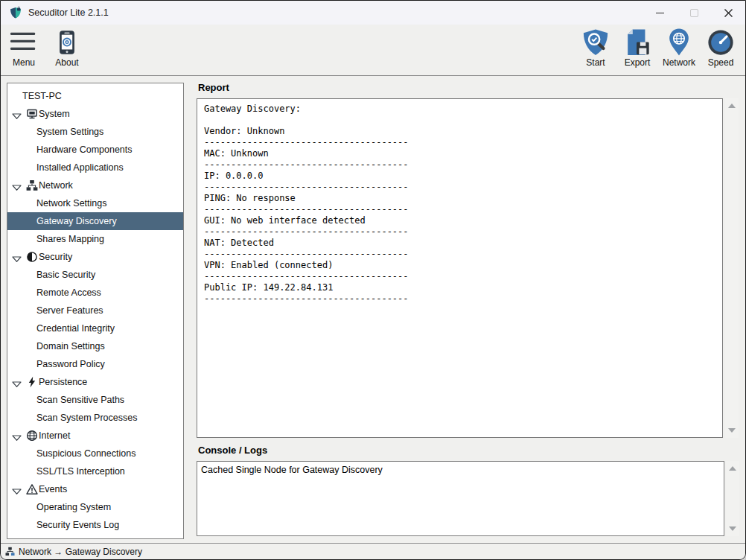 The height and width of the screenshot is (560, 746). What do you see at coordinates (694, 13) in the screenshot?
I see `maximize-button` at bounding box center [694, 13].